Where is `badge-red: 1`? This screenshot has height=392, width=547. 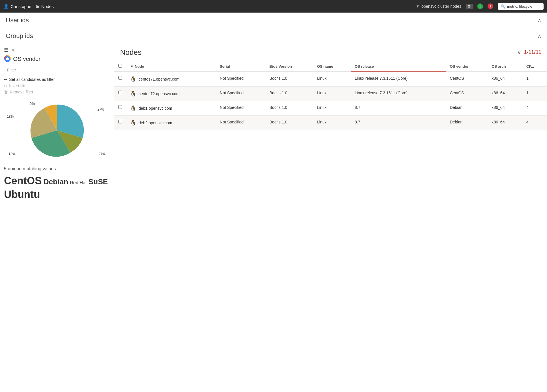 badge-red: 1 is located at coordinates (490, 6).